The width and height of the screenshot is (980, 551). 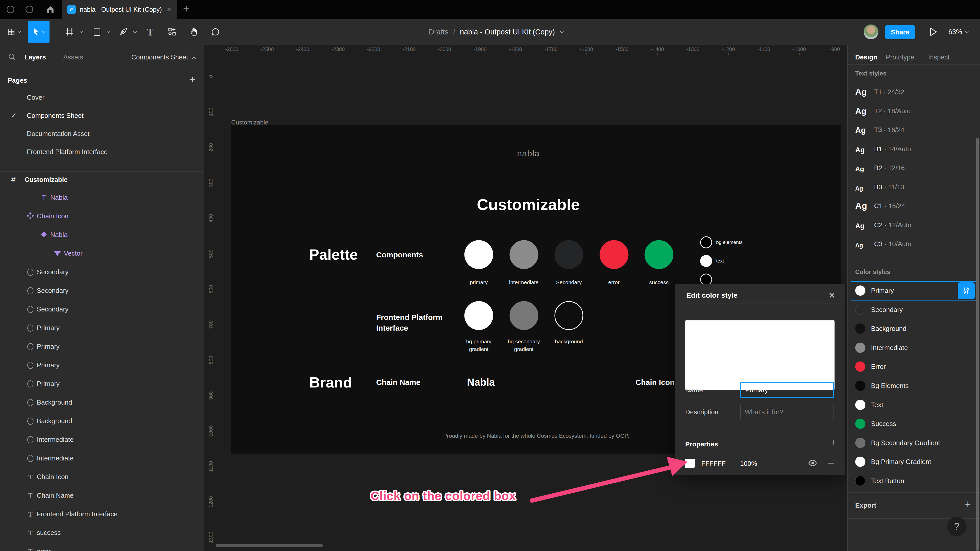 What do you see at coordinates (914, 168) in the screenshot?
I see `text-style-row: AgB2 · 12/16` at bounding box center [914, 168].